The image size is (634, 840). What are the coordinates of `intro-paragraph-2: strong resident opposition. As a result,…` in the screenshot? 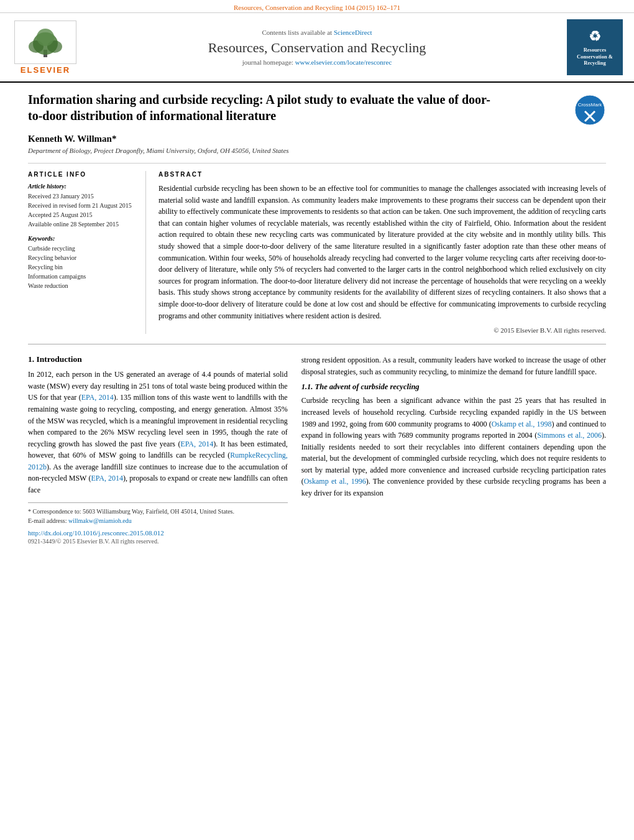 It's located at (454, 366).